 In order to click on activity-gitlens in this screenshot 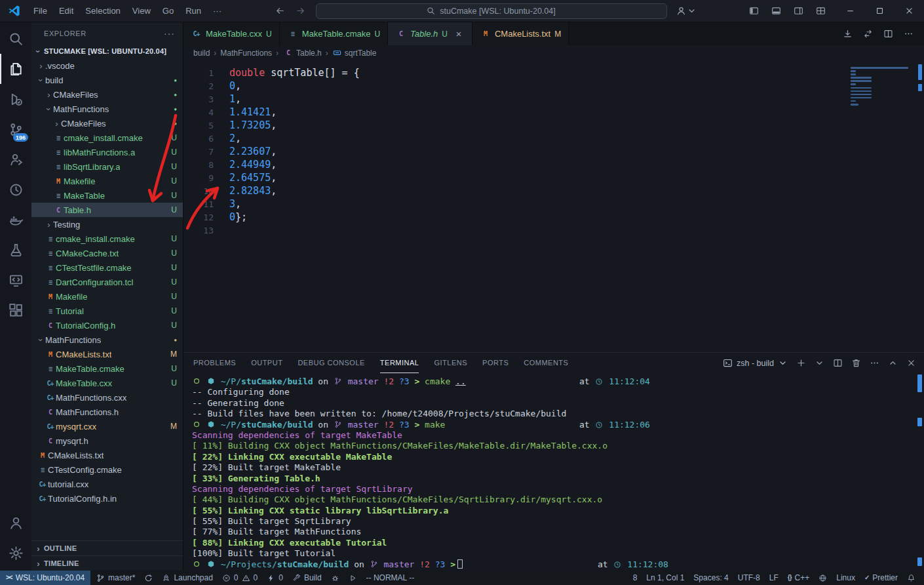, I will do `click(16, 190)`.